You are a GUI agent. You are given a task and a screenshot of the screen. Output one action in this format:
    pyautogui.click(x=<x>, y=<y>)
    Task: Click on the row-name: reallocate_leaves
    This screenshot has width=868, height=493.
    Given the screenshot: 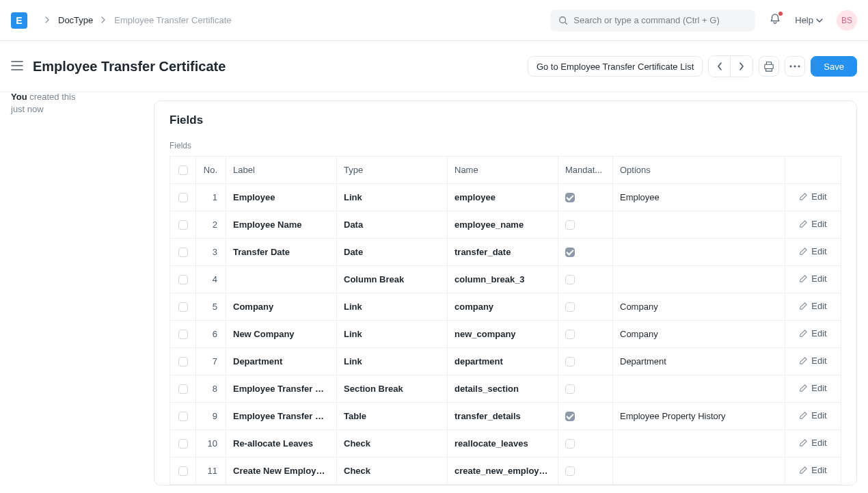 What is the action you would take?
    pyautogui.click(x=503, y=444)
    